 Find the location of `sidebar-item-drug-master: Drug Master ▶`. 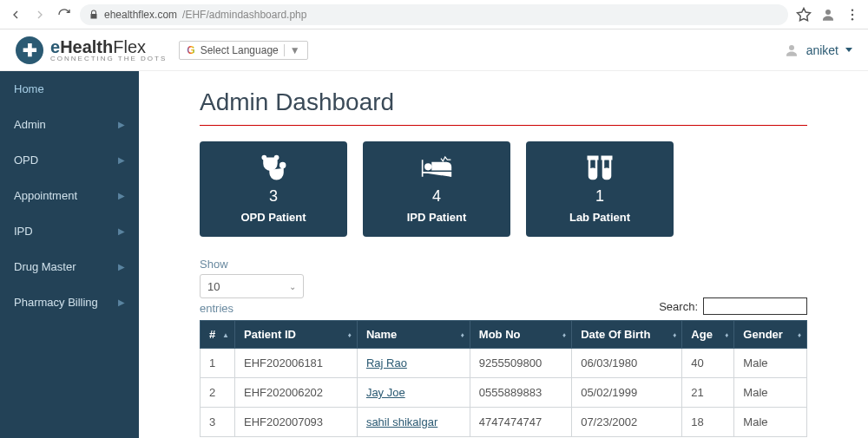

sidebar-item-drug-master: Drug Master ▶ is located at coordinates (69, 267).